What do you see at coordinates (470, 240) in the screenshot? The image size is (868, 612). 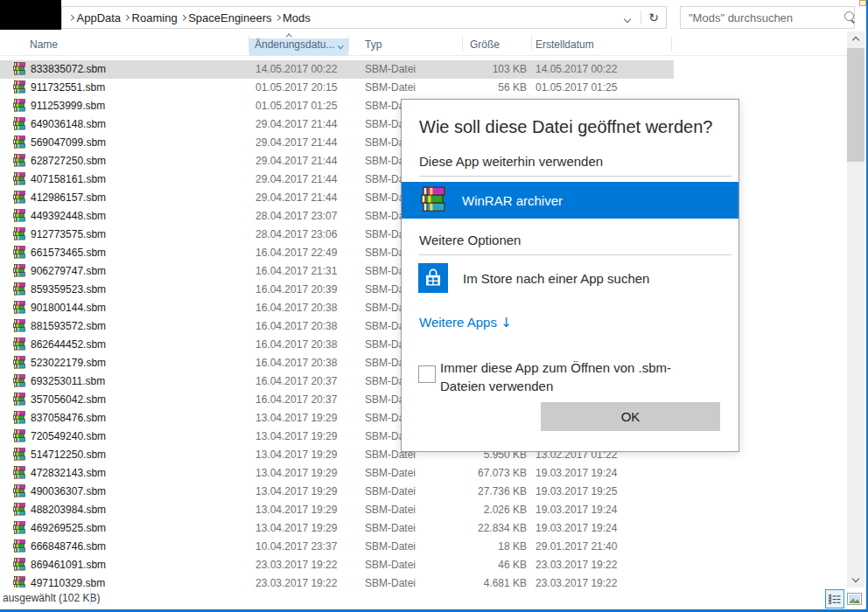 I see `more-options-section-label: Weitere Optionen` at bounding box center [470, 240].